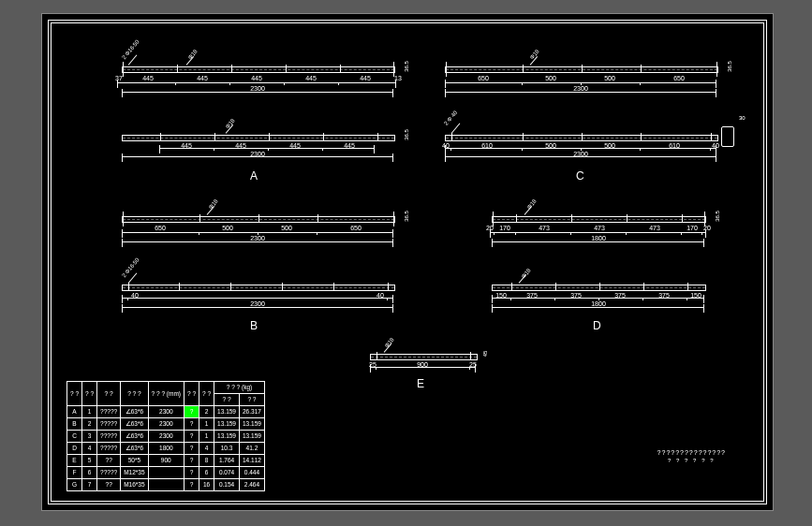  I want to click on a1-d3: 445, so click(257, 79).